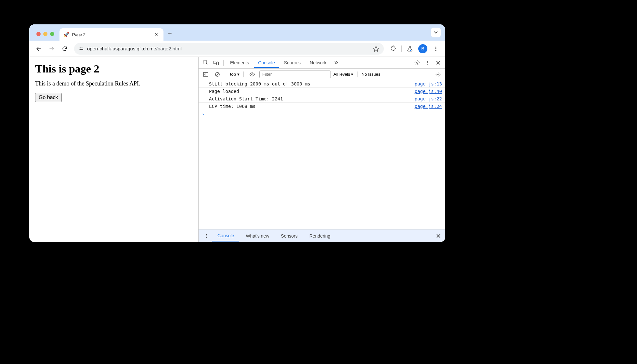 The width and height of the screenshot is (637, 364). What do you see at coordinates (46, 34) in the screenshot?
I see `window-minimize-button` at bounding box center [46, 34].